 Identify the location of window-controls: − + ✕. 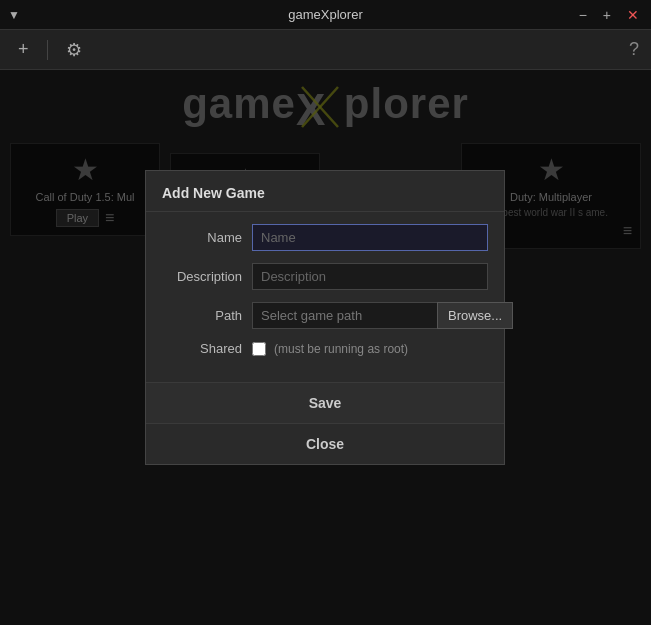
(609, 15).